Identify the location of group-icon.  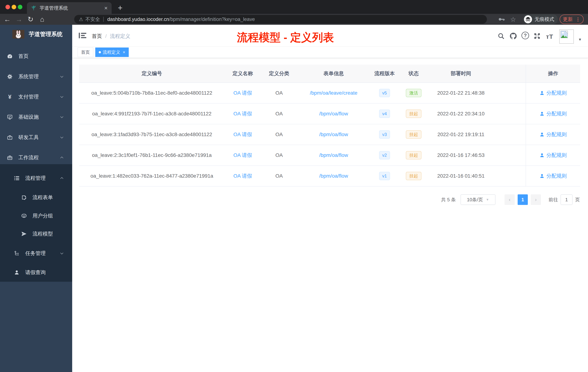
(24, 216).